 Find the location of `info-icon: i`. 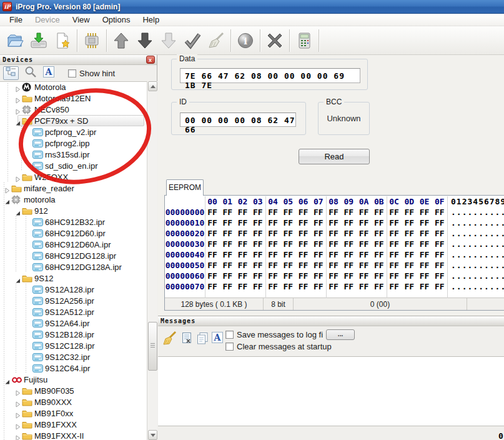

info-icon: i is located at coordinates (245, 41).